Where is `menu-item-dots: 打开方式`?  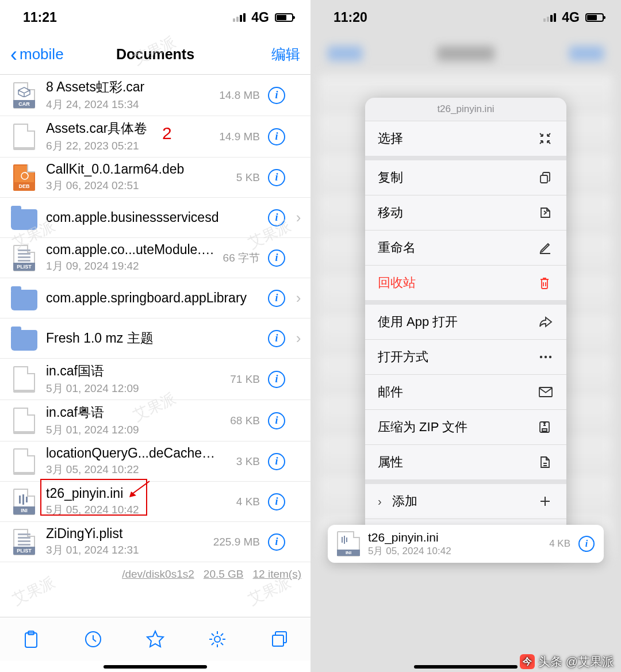
menu-item-dots: 打开方式 is located at coordinates (466, 356).